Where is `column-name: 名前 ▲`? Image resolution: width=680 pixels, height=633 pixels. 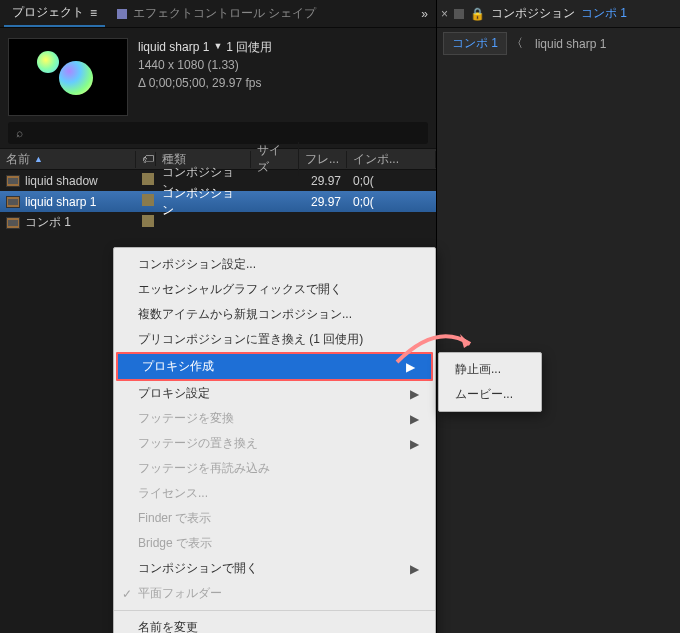 column-name: 名前 ▲ is located at coordinates (68, 160).